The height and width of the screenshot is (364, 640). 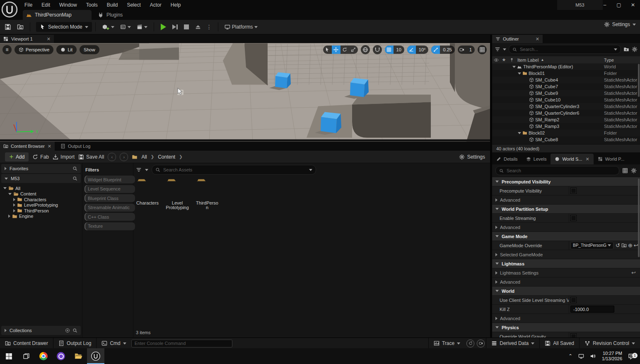 I want to click on details-search, so click(x=558, y=171).